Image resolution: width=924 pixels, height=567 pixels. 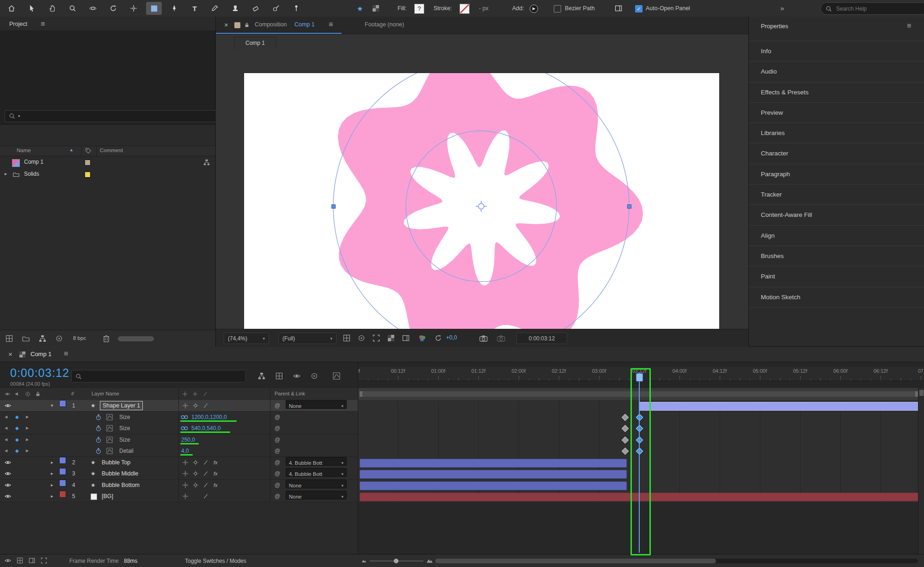 What do you see at coordinates (247, 25) in the screenshot?
I see `lock-icon` at bounding box center [247, 25].